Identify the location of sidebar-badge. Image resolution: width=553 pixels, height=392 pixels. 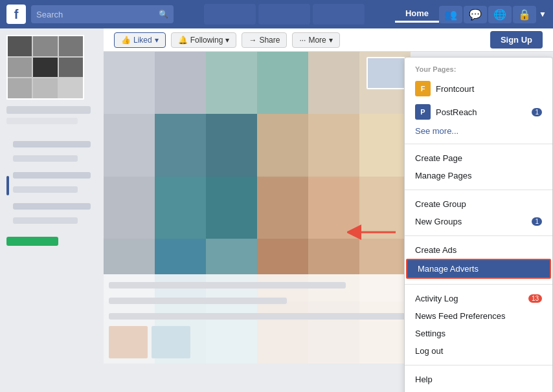
(32, 241).